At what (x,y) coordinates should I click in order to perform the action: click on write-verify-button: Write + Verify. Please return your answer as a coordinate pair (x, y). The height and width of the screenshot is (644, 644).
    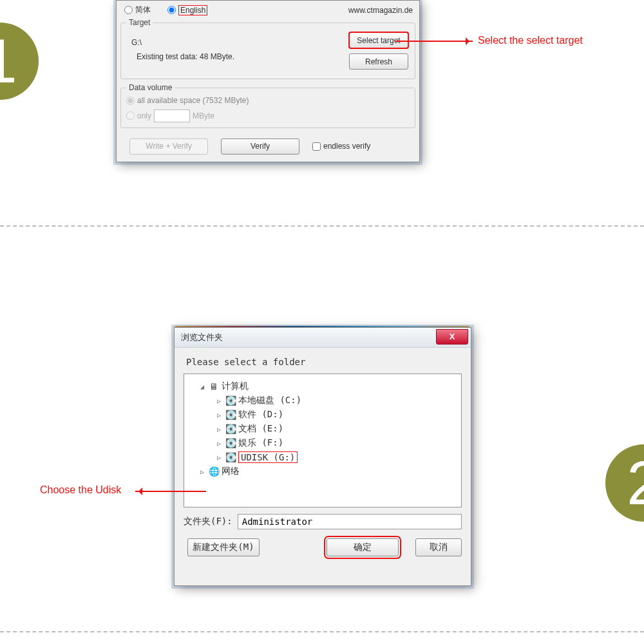
    Looking at the image, I should click on (169, 147).